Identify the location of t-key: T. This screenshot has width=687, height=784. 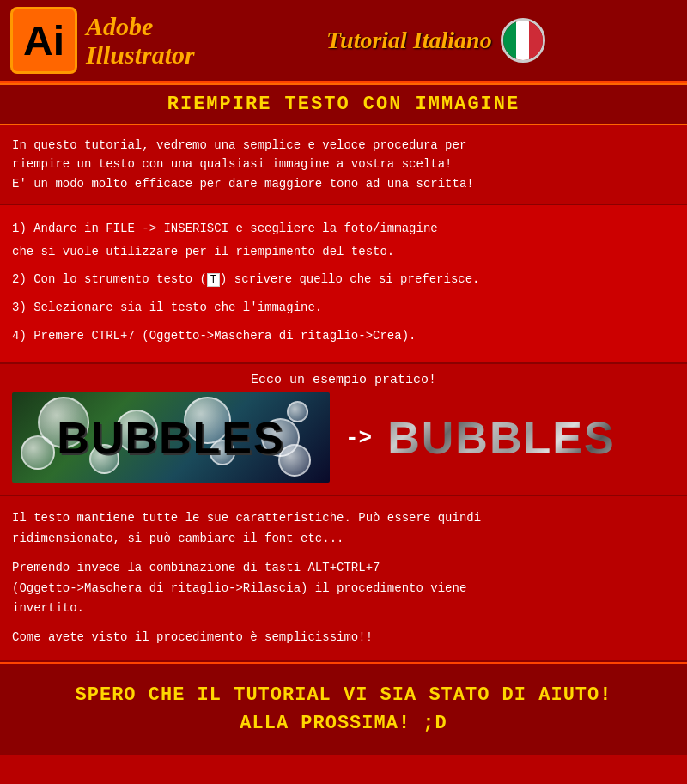
(213, 280).